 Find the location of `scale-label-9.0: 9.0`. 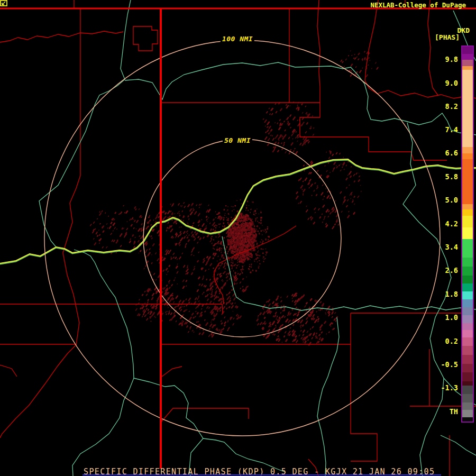

scale-label-9.0: 9.0 is located at coordinates (442, 83).